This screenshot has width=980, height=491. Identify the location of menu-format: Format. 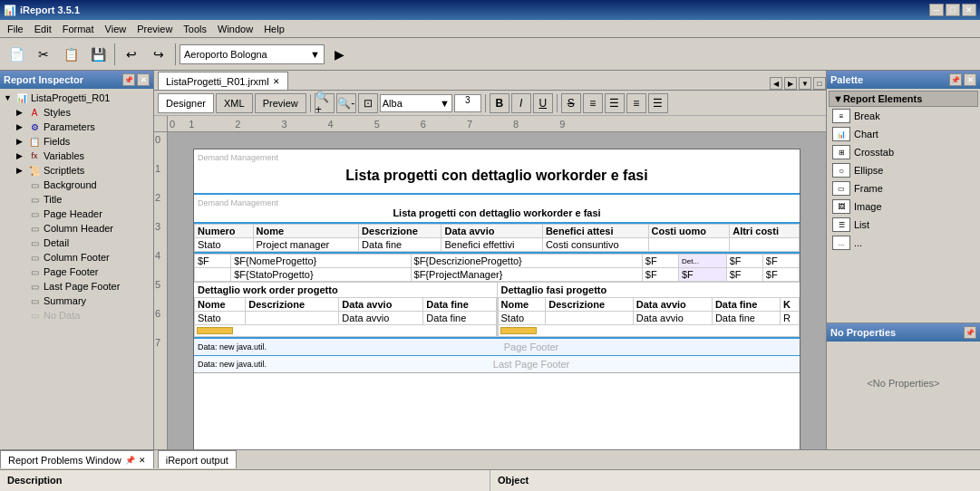
(78, 29).